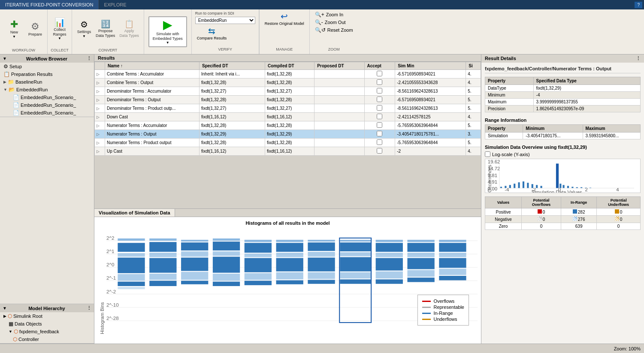 The image size is (644, 353). Describe the element at coordinates (474, 66) in the screenshot. I see `col-si: Si` at that location.